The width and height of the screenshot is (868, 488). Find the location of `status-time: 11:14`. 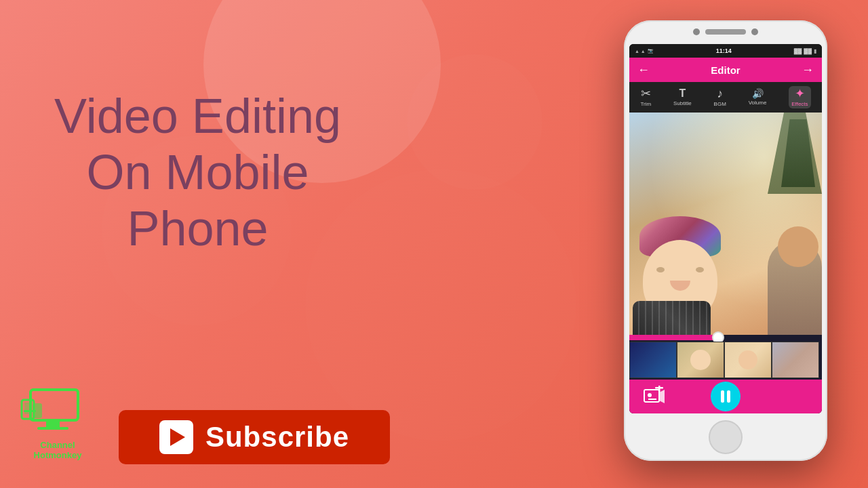

status-time: 11:14 is located at coordinates (724, 51).